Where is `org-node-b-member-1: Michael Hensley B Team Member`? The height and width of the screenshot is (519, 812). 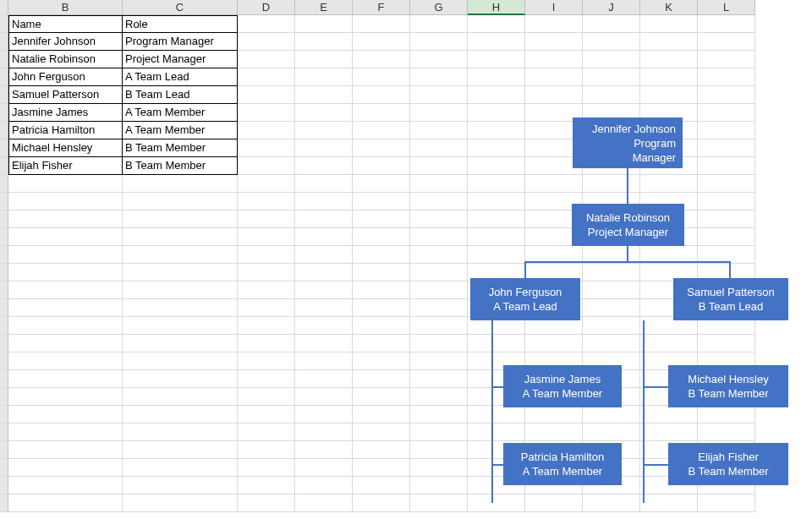 org-node-b-member-1: Michael Hensley B Team Member is located at coordinates (728, 386).